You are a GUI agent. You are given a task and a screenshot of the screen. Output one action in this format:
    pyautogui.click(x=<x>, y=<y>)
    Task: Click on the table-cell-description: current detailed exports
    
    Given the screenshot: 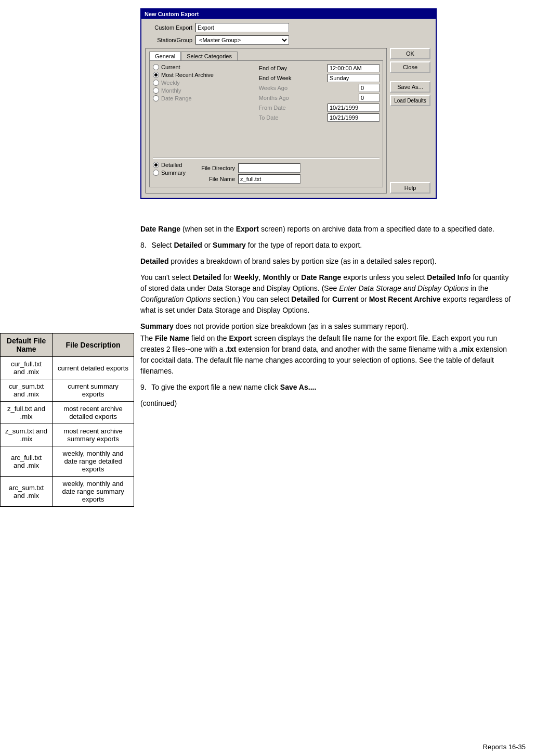 What is the action you would take?
    pyautogui.click(x=94, y=368)
    